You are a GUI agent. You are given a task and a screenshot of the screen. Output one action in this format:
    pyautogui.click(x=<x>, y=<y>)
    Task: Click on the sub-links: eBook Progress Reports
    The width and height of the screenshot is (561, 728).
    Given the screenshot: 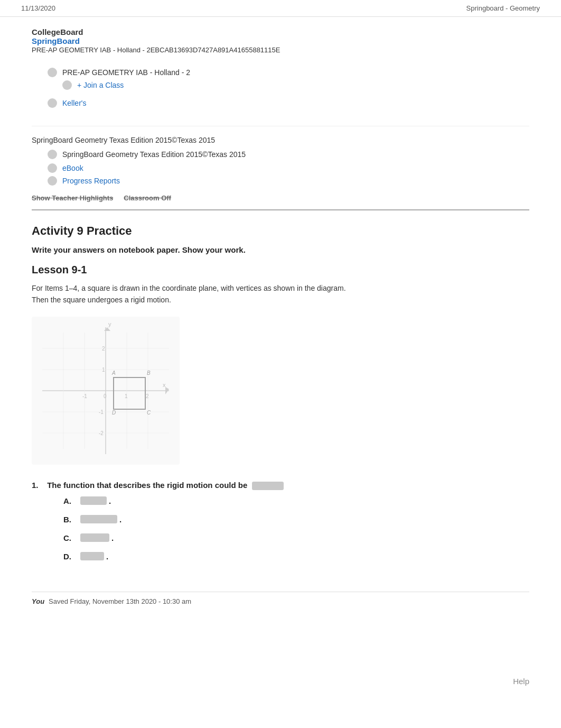 What is the action you would take?
    pyautogui.click(x=288, y=174)
    